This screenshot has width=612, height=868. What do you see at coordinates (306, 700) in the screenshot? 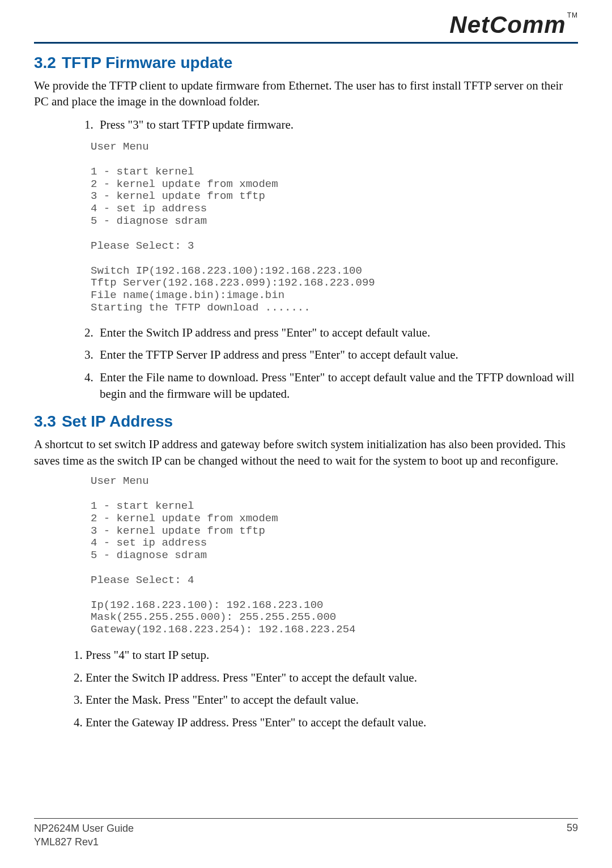
I see `section-3-3-step-3: 3. Enter the Mask. Press "Enter" to acce…` at bounding box center [306, 700].